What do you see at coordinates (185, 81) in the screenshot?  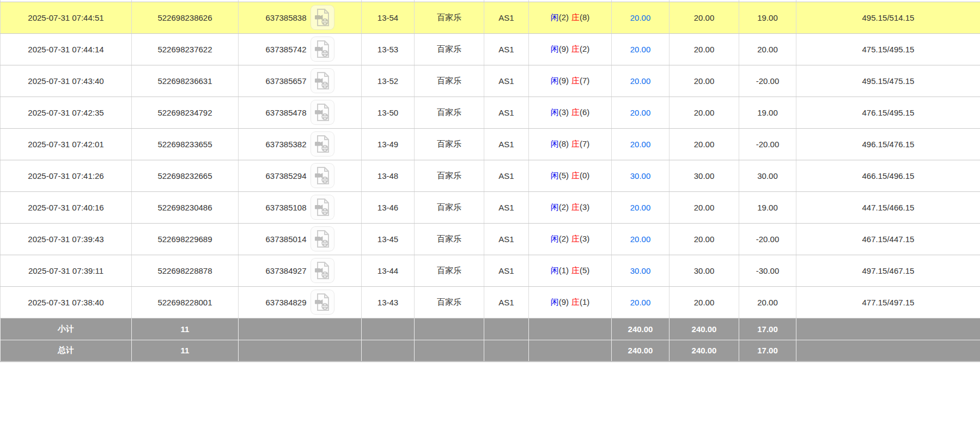 I see `cell-bet-id: 522698236631` at bounding box center [185, 81].